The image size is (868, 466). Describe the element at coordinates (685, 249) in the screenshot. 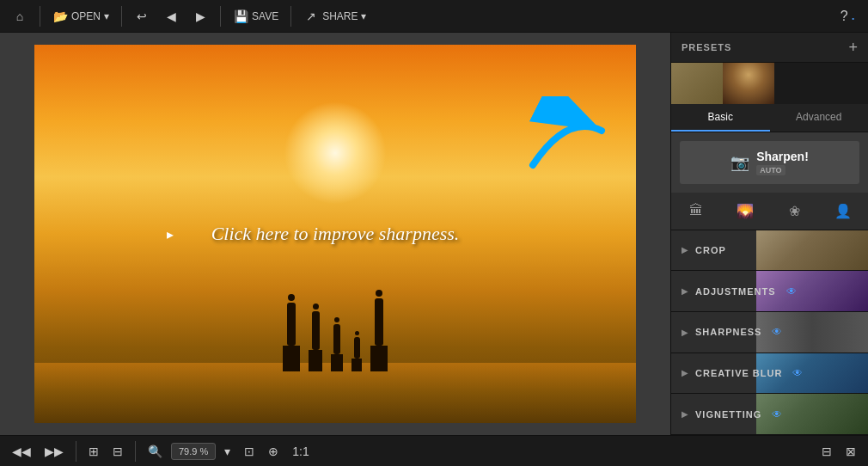

I see `crop-expand-arrow: ▶` at that location.